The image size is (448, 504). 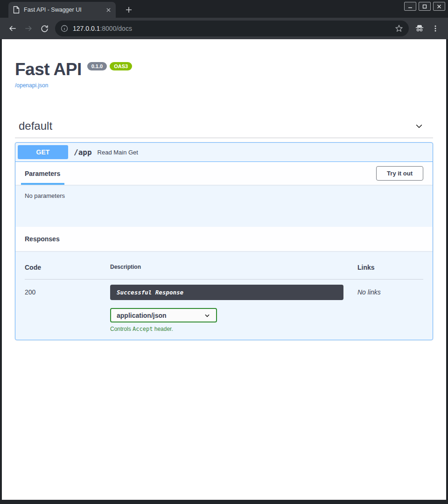 I want to click on tab-title: Fast API - Swagger UI, so click(x=65, y=10).